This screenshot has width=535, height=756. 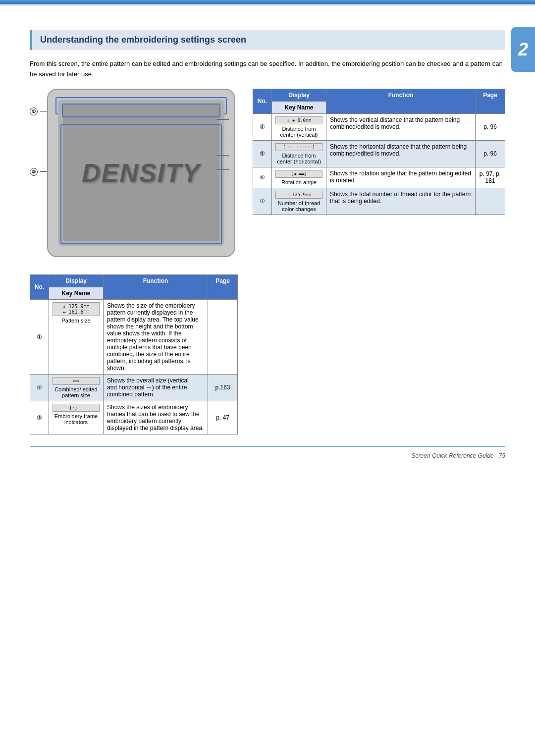 I want to click on row-no-2: ②, so click(x=40, y=387).